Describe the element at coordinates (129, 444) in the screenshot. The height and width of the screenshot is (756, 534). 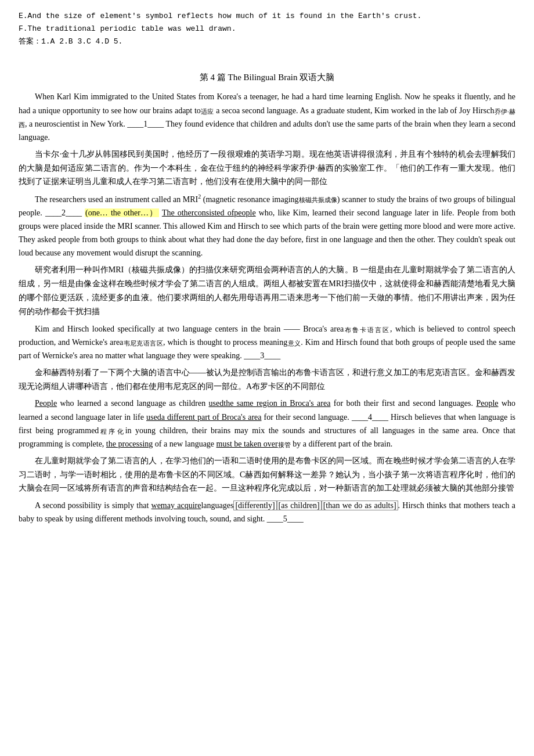
I see `p4-underline-3: the processing` at that location.